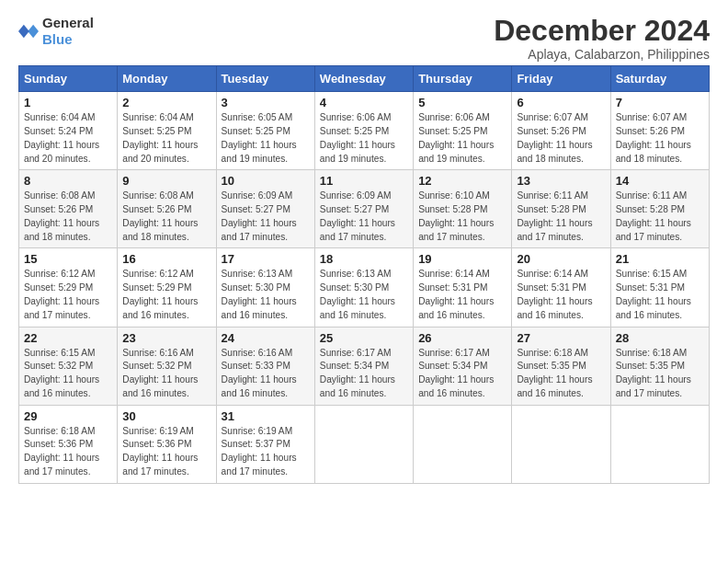  What do you see at coordinates (462, 259) in the screenshot?
I see `day-number: 19` at bounding box center [462, 259].